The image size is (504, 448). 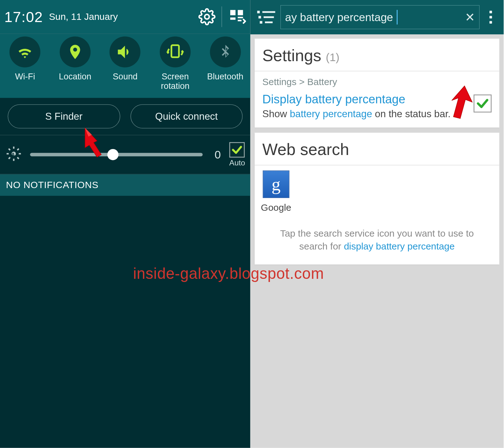 I want to click on clock-time: 17:02, so click(x=24, y=17).